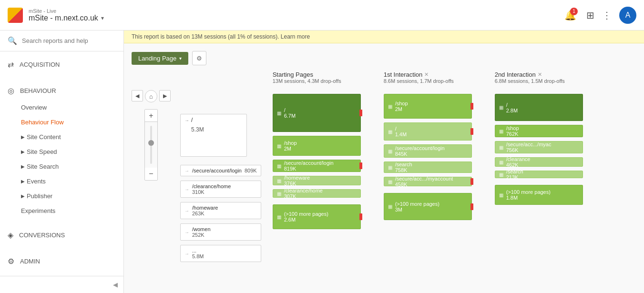 Image resolution: width=644 pixels, height=293 pixels. I want to click on sidebar-item-behaviour-flow: Behaviour Flow, so click(62, 122).